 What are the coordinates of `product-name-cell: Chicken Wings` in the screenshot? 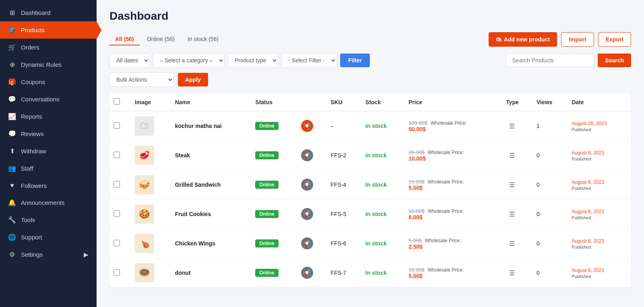 It's located at (211, 244).